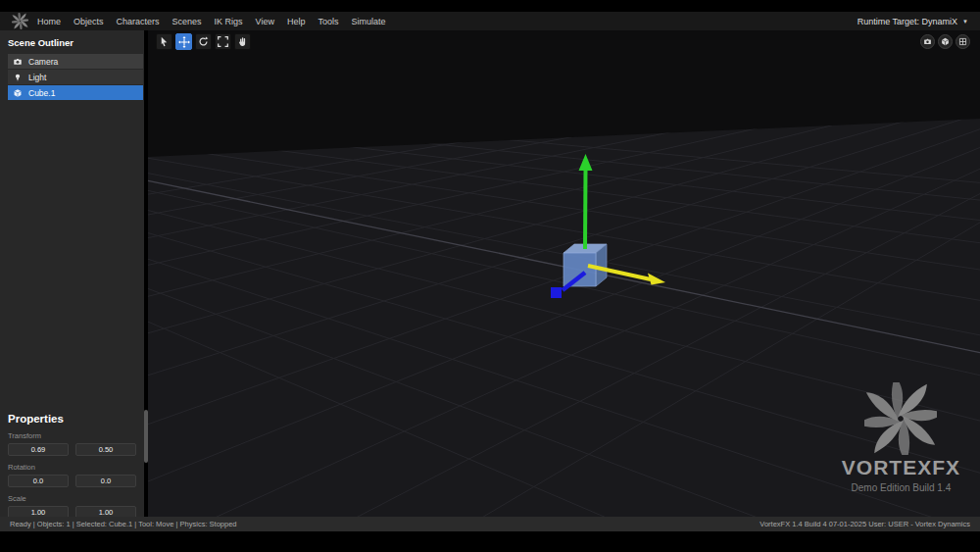  What do you see at coordinates (73, 419) in the screenshot?
I see `properties-title: Properties` at bounding box center [73, 419].